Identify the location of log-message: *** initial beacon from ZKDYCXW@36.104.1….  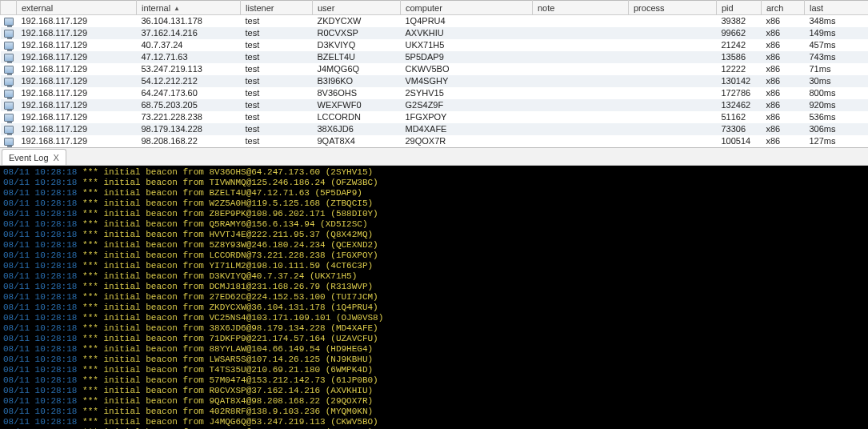
(230, 307).